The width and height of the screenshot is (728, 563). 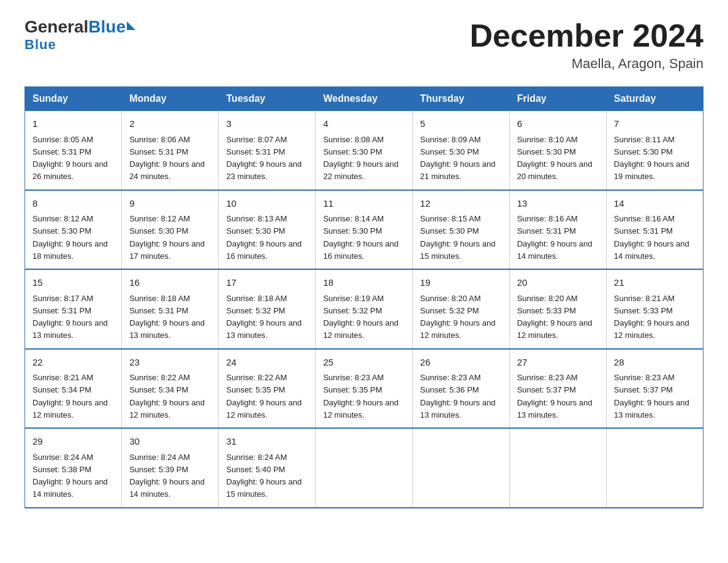 What do you see at coordinates (167, 476) in the screenshot?
I see `day-detail: Sunrise: 8:24 AMSunset: 5:39 PMDaylight:…` at bounding box center [167, 476].